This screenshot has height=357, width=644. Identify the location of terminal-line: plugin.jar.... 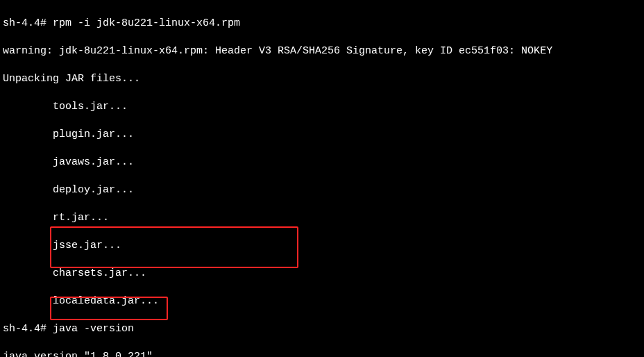
(322, 135).